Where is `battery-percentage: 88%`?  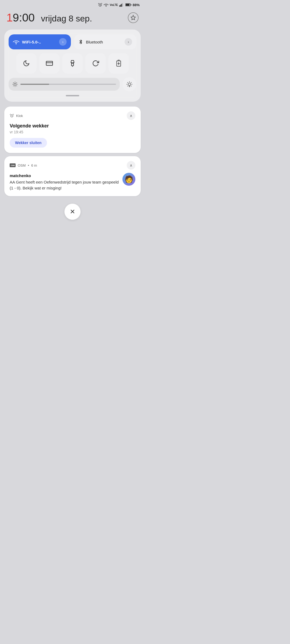 battery-percentage: 88% is located at coordinates (136, 5).